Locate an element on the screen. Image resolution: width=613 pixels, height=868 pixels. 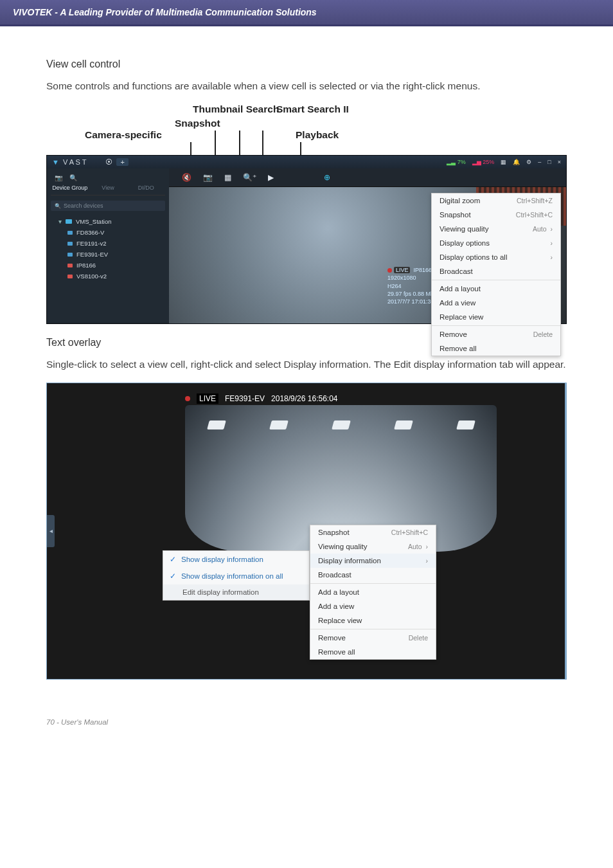
label-playback: Playback is located at coordinates (317, 135).